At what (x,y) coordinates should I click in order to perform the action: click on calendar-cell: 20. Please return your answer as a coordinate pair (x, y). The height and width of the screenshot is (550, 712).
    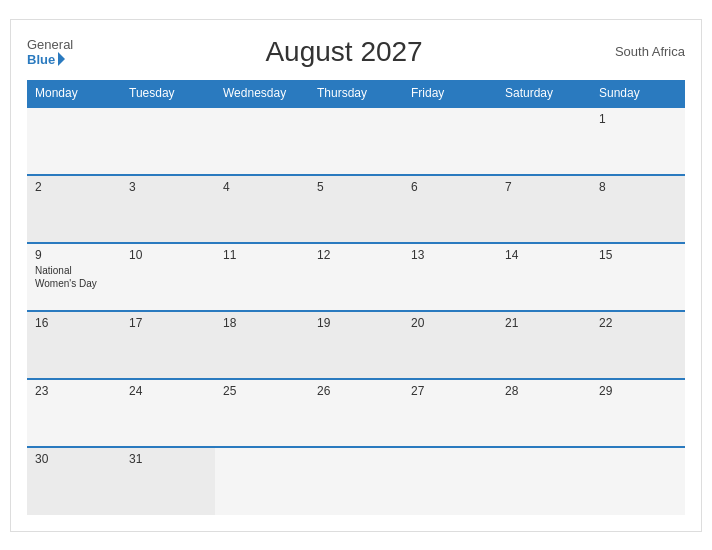
    Looking at the image, I should click on (450, 345).